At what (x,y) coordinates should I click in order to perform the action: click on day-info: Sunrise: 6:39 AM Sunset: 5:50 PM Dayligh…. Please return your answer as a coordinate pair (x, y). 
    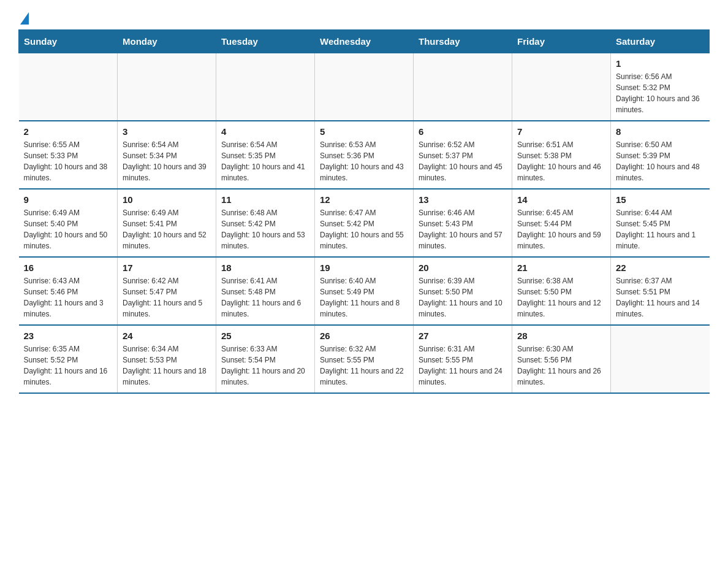
    Looking at the image, I should click on (463, 297).